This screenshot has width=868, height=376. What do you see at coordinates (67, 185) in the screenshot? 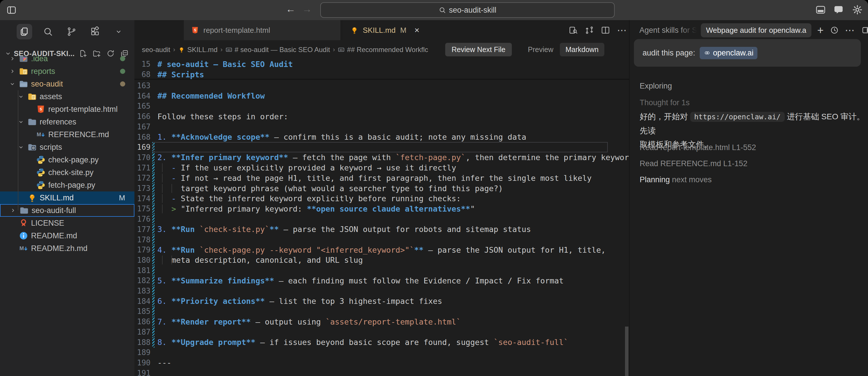
I see `tree-item-fetch-page-py: fetch-page.py` at bounding box center [67, 185].